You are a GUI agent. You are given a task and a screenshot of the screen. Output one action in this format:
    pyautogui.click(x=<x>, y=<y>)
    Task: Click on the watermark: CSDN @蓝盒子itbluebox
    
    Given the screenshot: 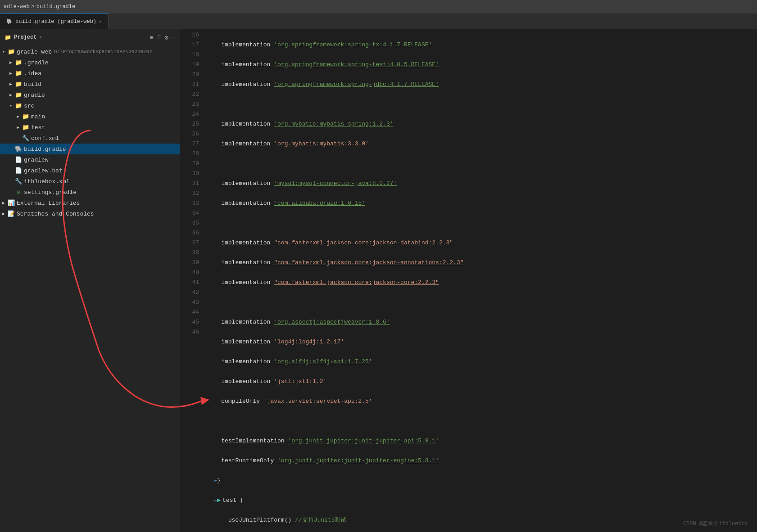 What is the action you would take?
    pyautogui.click(x=716, y=524)
    